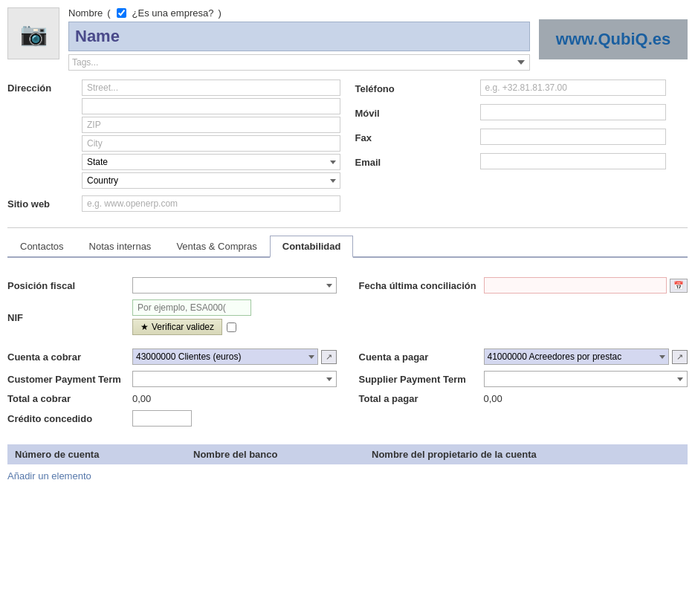  What do you see at coordinates (172, 391) in the screenshot?
I see `left-content-2: Cuenta a cobrar 43000000 Clientes (euros…` at bounding box center [172, 391].